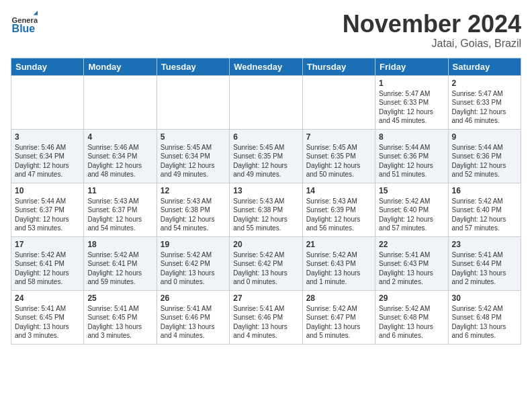 The height and width of the screenshot is (411, 532). What do you see at coordinates (47, 137) in the screenshot?
I see `day-number: 3` at bounding box center [47, 137].